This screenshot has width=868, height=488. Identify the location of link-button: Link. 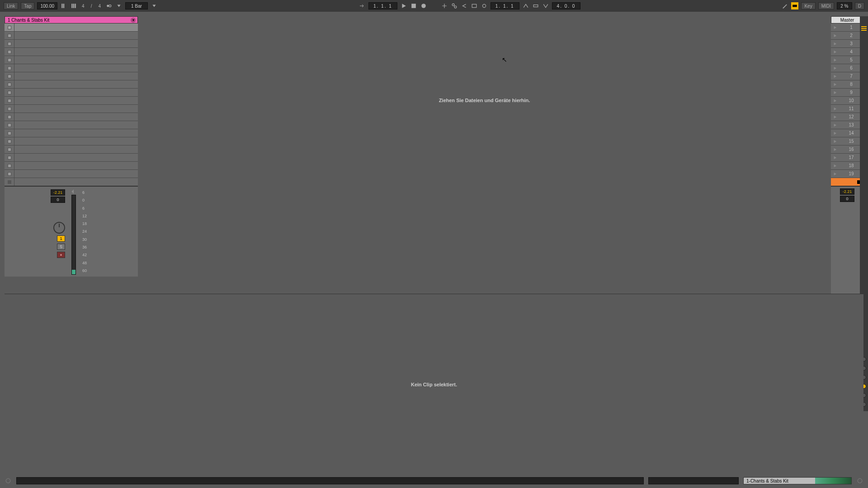
(11, 6).